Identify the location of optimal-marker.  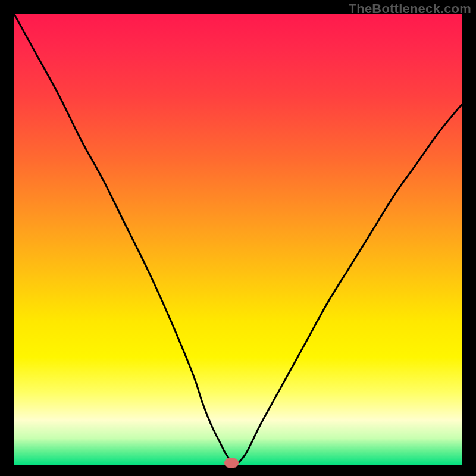
(231, 463).